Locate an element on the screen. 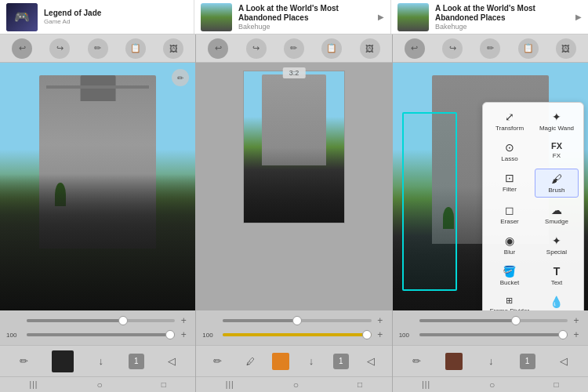  panel1-nav-home: ||| is located at coordinates (34, 384).